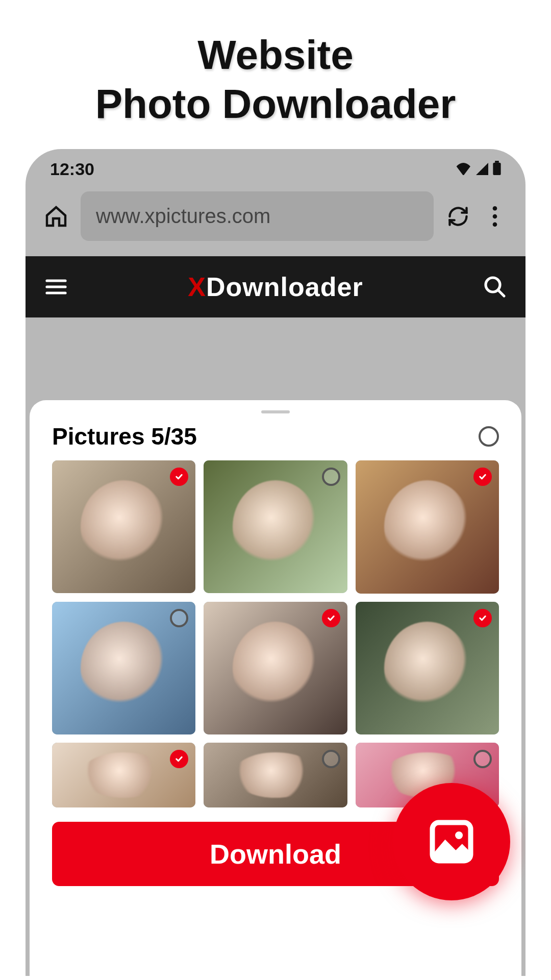 The height and width of the screenshot is (980, 551). What do you see at coordinates (276, 442) in the screenshot?
I see `sheet-header: Pictures 5/35` at bounding box center [276, 442].